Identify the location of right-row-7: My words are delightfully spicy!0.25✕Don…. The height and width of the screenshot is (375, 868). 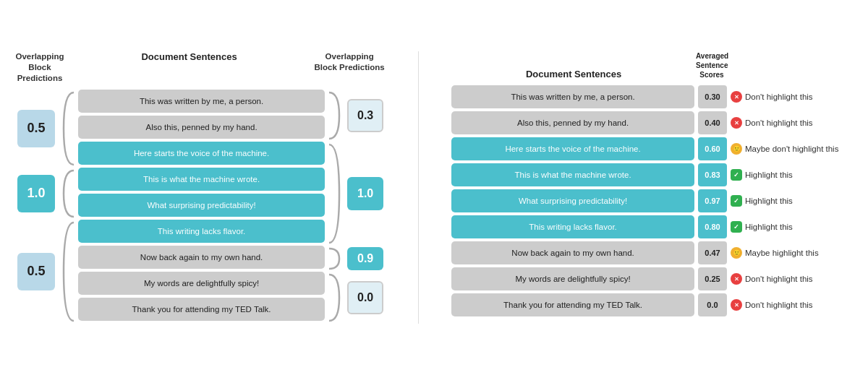
(652, 279).